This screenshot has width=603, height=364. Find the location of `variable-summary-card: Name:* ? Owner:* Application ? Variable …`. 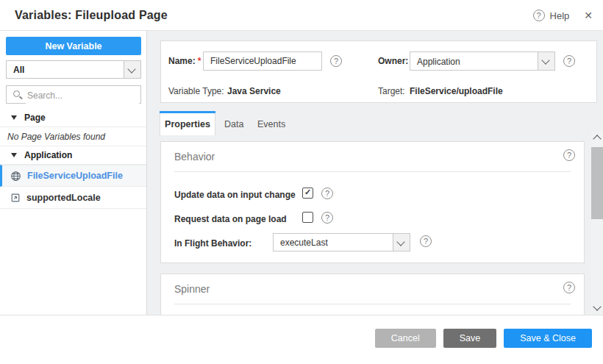

variable-summary-card: Name:* ? Owner:* Application ? Variable … is located at coordinates (379, 72).